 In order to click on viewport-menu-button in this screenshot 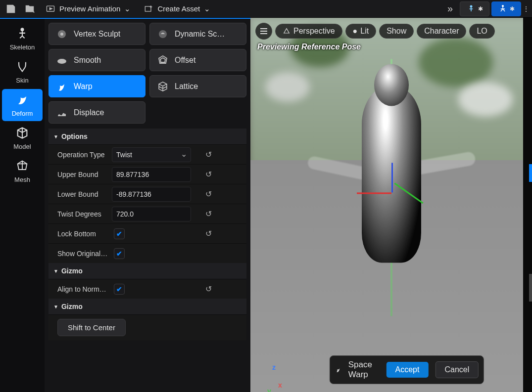, I will do `click(264, 31)`.